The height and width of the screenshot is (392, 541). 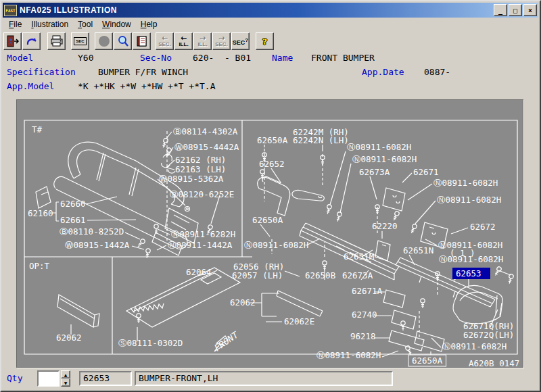 What do you see at coordinates (367, 291) in the screenshot?
I see `part-label-62671a: 62671A` at bounding box center [367, 291].